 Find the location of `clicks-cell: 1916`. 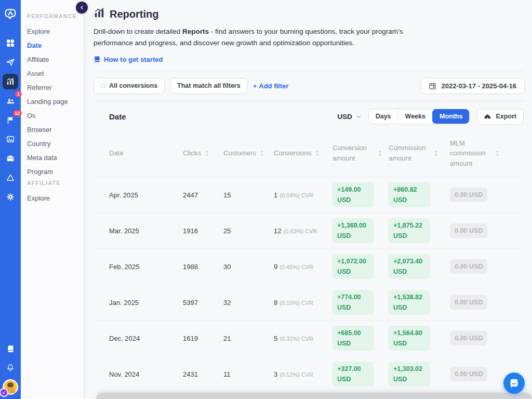

clicks-cell: 1916 is located at coordinates (203, 231).